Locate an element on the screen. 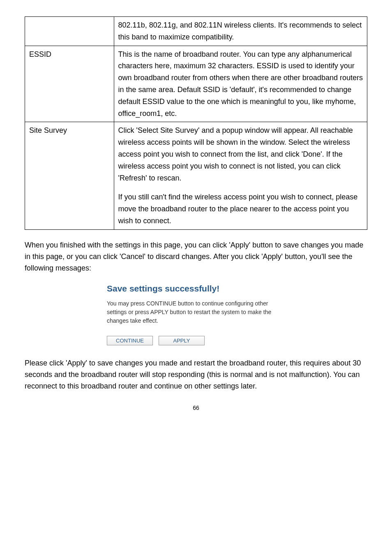 Image resolution: width=392 pixels, height=555 pixels. cell-right: 802.11b, 802.11g, and 802.11N wireless c… is located at coordinates (240, 31).